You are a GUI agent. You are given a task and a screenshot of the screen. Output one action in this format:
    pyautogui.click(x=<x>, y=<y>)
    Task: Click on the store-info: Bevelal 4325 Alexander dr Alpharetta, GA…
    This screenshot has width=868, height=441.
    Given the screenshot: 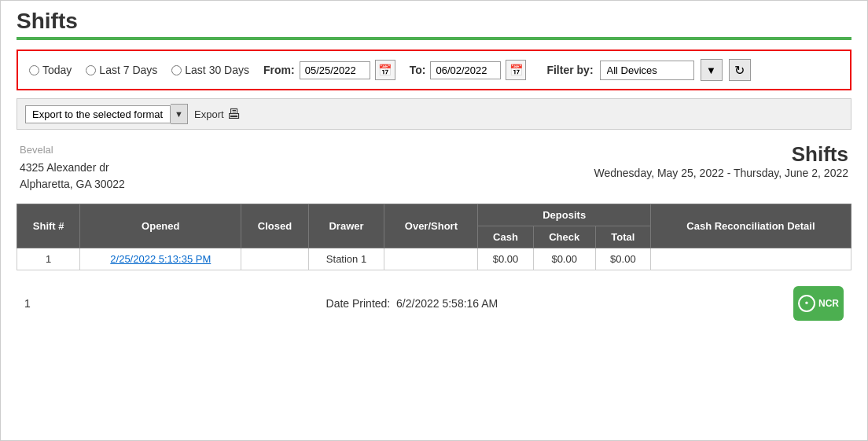 What is the action you would take?
    pyautogui.click(x=72, y=167)
    